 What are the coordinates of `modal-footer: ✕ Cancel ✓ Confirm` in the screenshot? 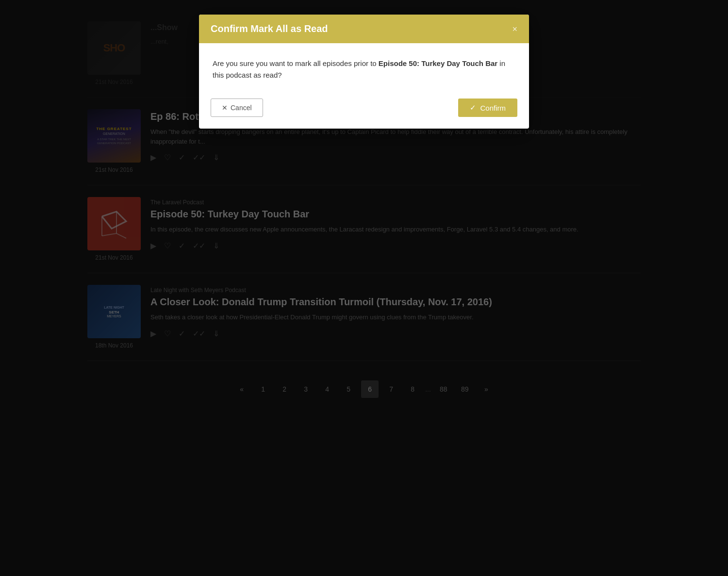 It's located at (364, 110).